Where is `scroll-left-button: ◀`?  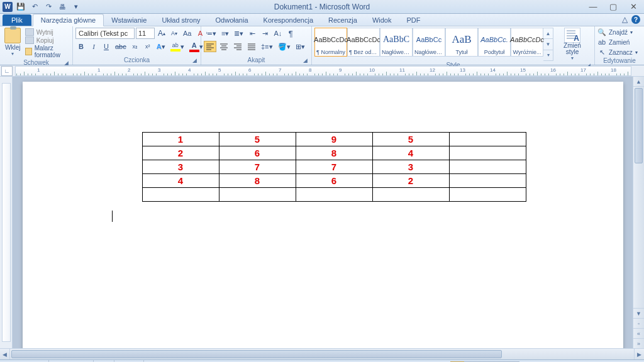 scroll-left-button: ◀ is located at coordinates (5, 354).